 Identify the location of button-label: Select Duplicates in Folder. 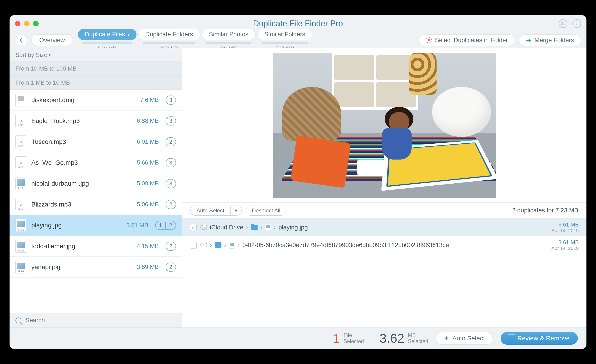
(471, 40).